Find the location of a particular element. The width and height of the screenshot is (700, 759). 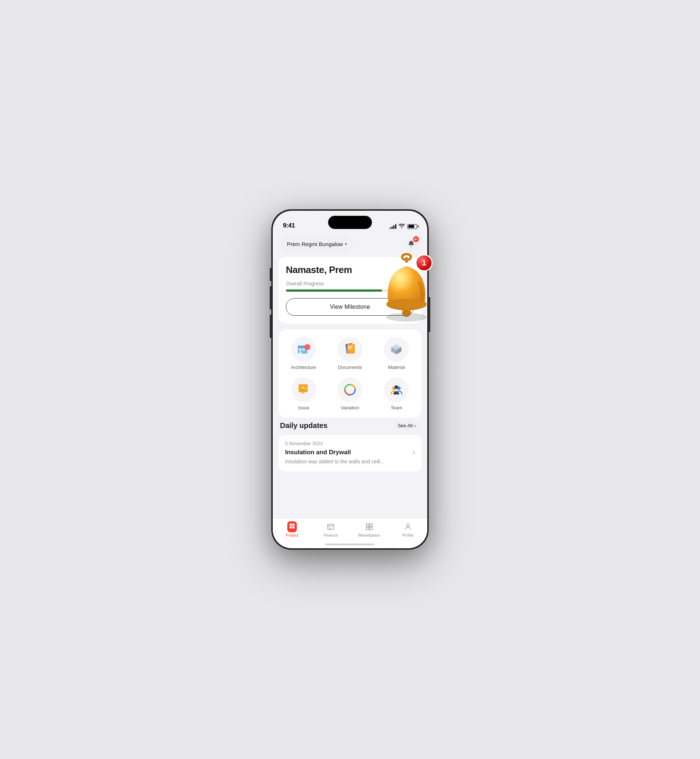

team-label: Team is located at coordinates (396, 408).